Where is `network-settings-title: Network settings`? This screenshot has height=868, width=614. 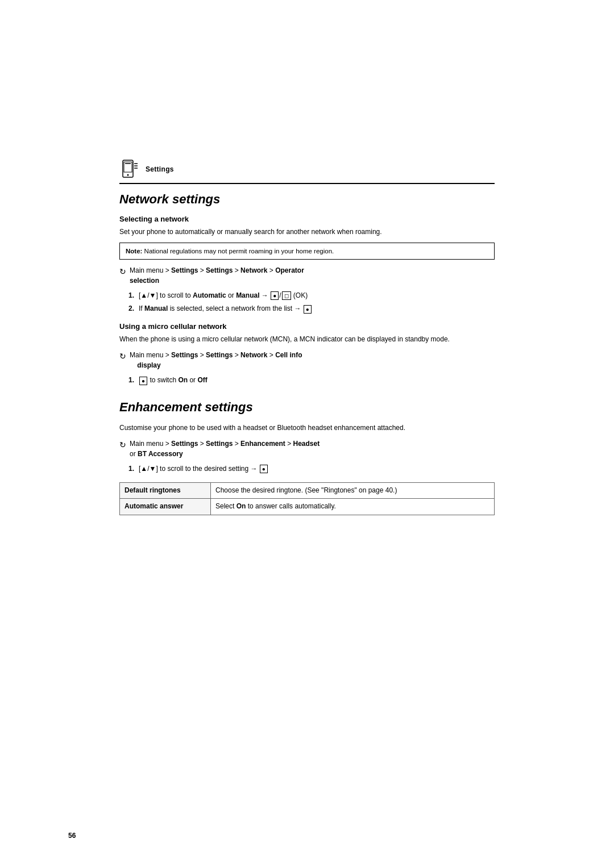 network-settings-title: Network settings is located at coordinates (307, 199).